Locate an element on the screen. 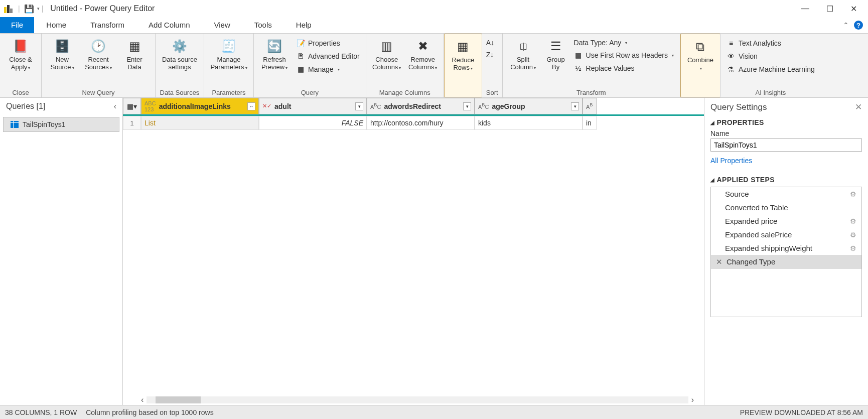 Image resolution: width=868 pixels, height=419 pixels. close-apply-button: 📕 Close & Apply▾ is located at coordinates (21, 55).